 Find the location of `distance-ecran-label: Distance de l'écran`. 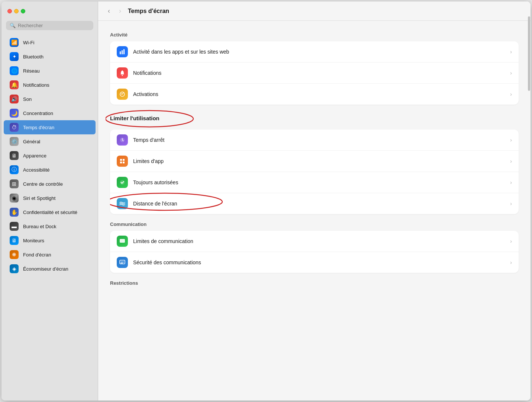

distance-ecran-label: Distance de l'écran is located at coordinates (319, 204).